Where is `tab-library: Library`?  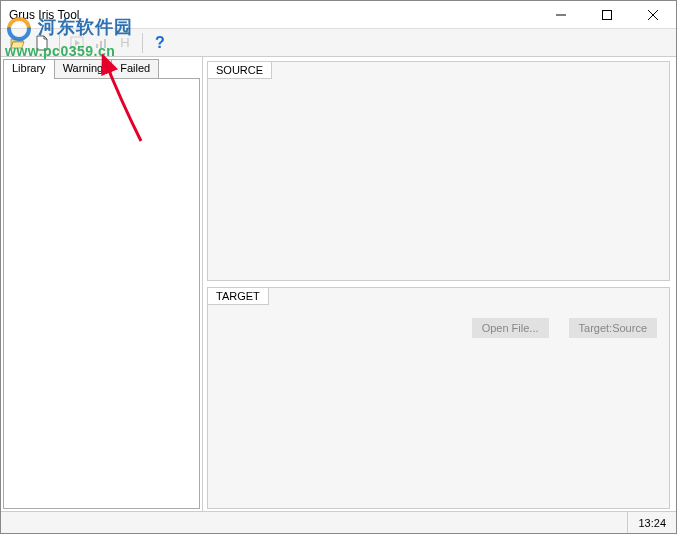 tab-library: Library is located at coordinates (29, 69).